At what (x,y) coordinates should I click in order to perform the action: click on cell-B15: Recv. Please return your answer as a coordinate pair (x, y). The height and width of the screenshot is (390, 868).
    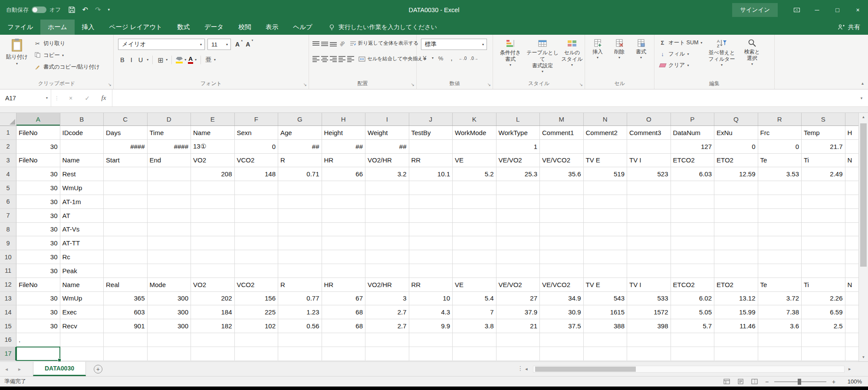
    Looking at the image, I should click on (82, 326).